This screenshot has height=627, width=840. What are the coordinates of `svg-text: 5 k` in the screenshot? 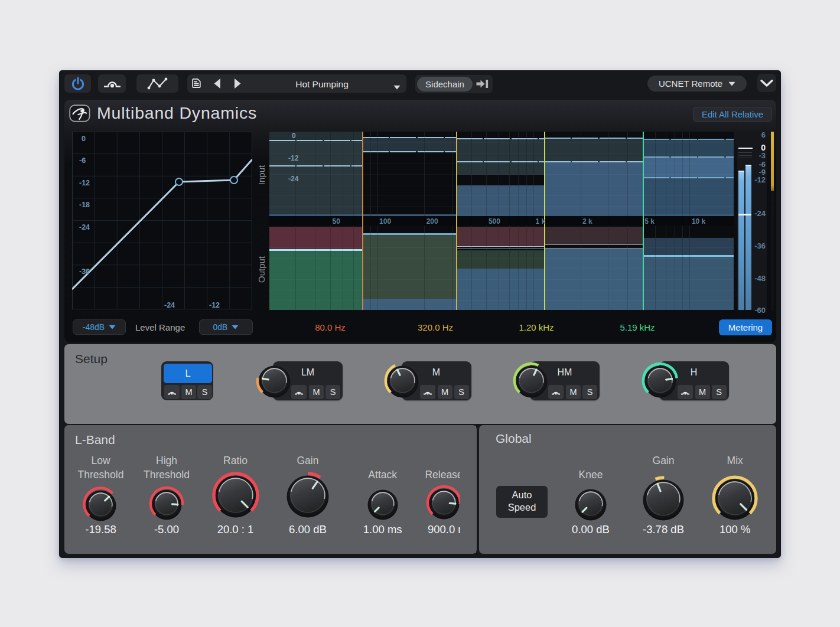 It's located at (650, 221).